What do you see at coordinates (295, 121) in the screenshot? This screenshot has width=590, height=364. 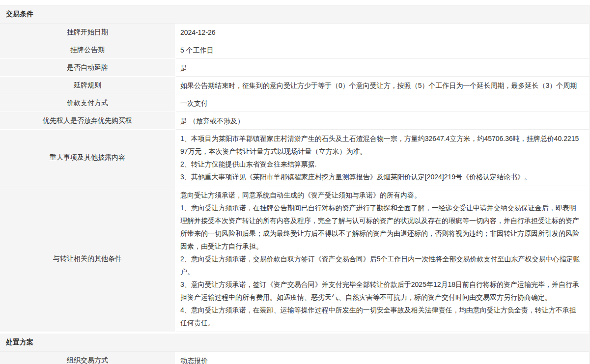 I see `table-row-preemptive-right-waiver: 优先权人是否放弃优先购买权 是 （放弃或不涉及）` at bounding box center [295, 121].